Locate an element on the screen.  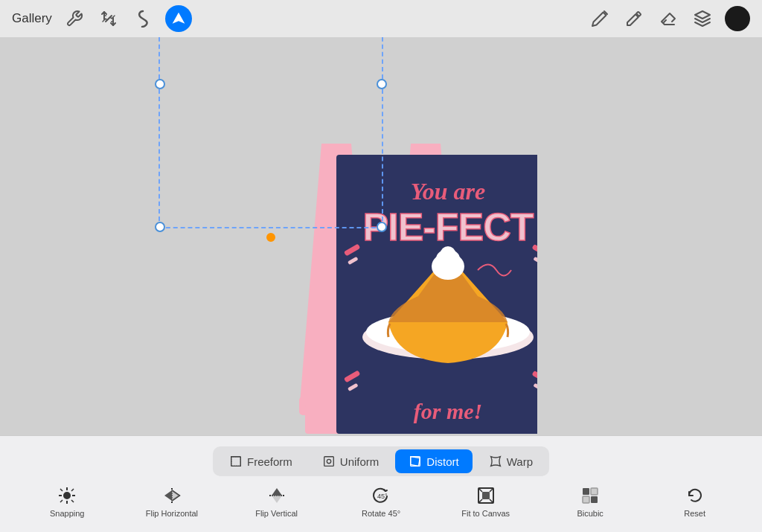
rotate45-label: Rotate 45° is located at coordinates (381, 513).